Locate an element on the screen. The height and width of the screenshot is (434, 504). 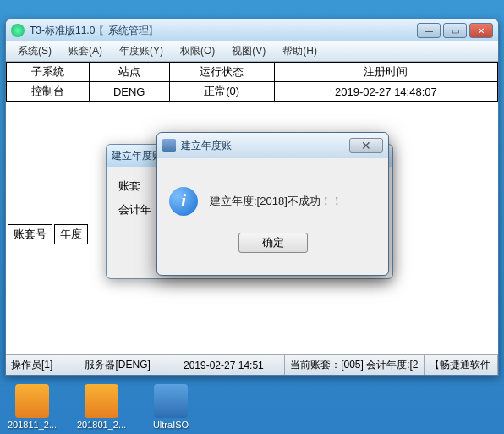
col-subsystem: 子系统 is located at coordinates (48, 73).